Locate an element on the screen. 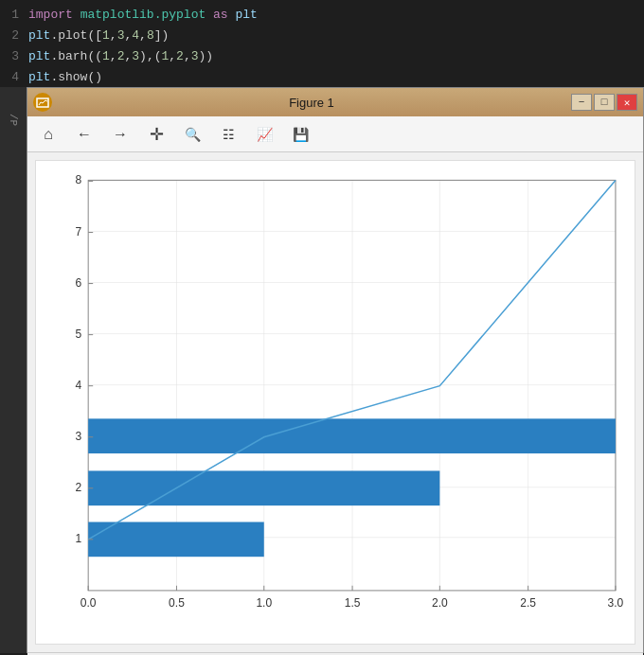  save-button: 💾 is located at coordinates (300, 134).